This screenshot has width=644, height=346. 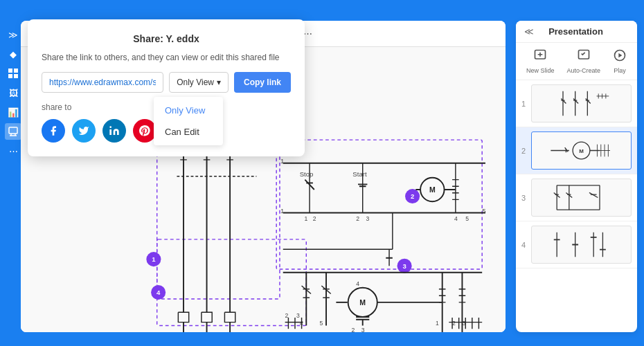 What do you see at coordinates (53, 131) in the screenshot?
I see `facebook-share-button` at bounding box center [53, 131].